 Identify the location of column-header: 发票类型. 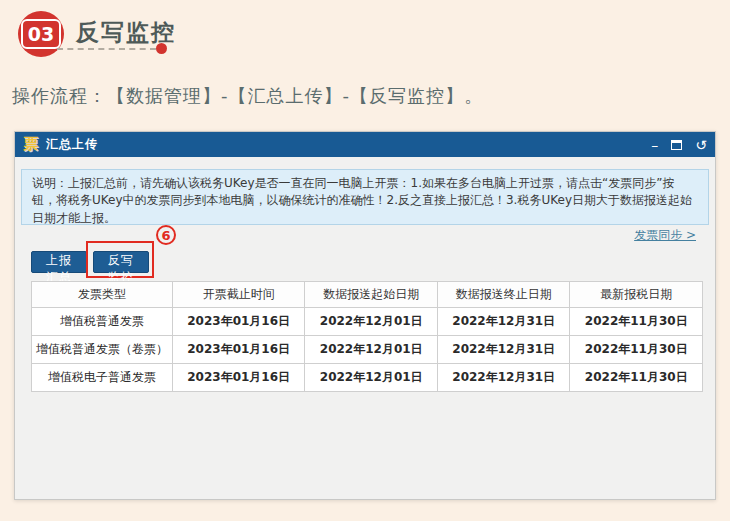
(102, 295).